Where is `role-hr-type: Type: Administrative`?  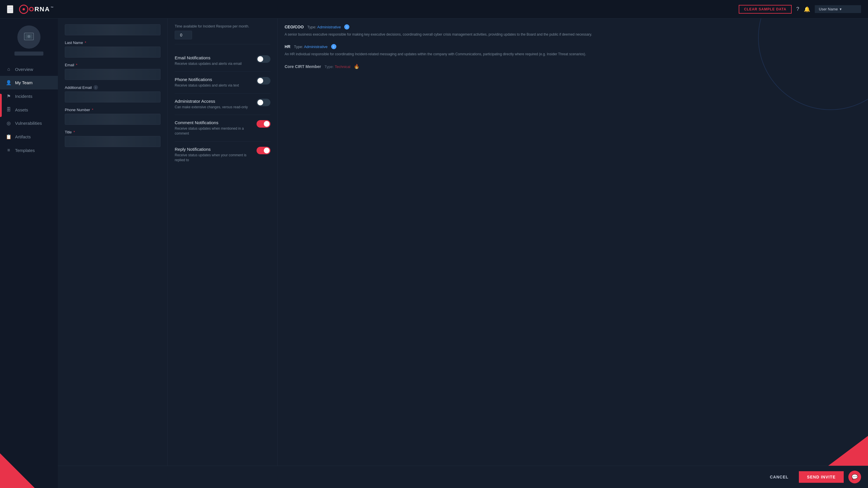
role-hr-type: Type: Administrative is located at coordinates (311, 47).